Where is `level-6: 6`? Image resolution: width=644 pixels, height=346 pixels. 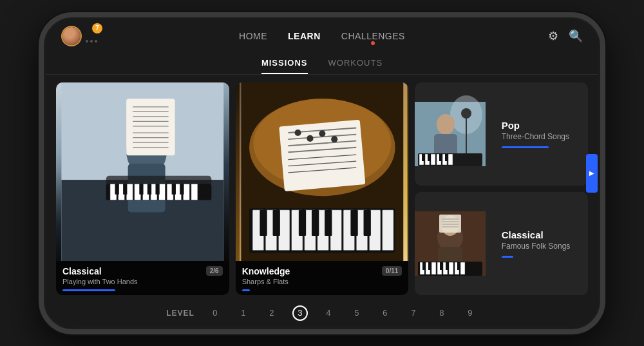 level-6: 6 is located at coordinates (385, 313).